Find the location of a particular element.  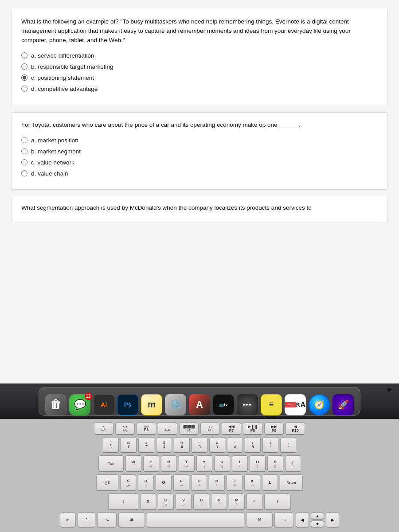

dock-item-notes: ≡ is located at coordinates (271, 405).